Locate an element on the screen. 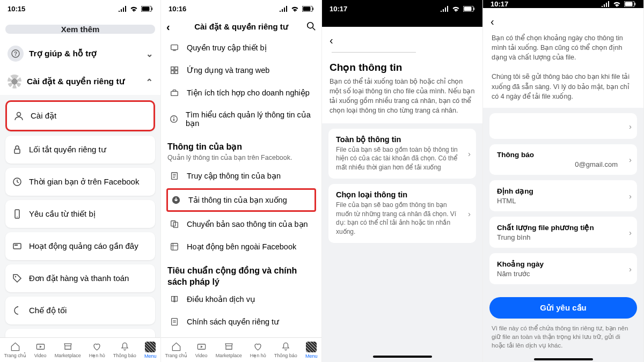  footer-note: Vì file này có thể chứa thông tin riêng … is located at coordinates (564, 337).